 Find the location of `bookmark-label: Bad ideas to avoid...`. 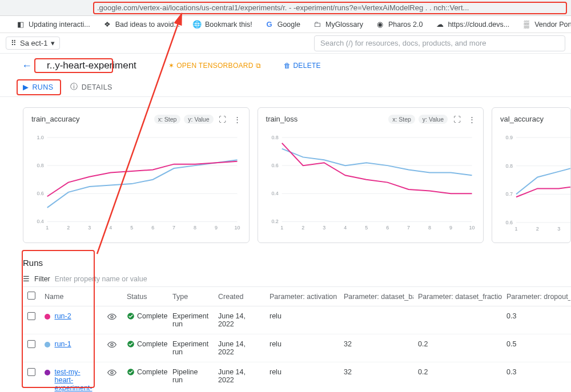

bookmark-label: Bad ideas to avoid... is located at coordinates (147, 25).